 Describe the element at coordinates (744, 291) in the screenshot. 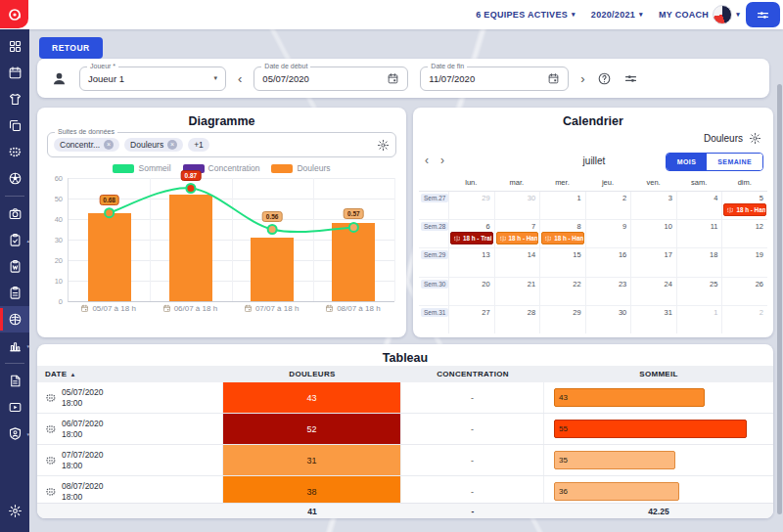

I see `calendar-day-cell: 26` at that location.